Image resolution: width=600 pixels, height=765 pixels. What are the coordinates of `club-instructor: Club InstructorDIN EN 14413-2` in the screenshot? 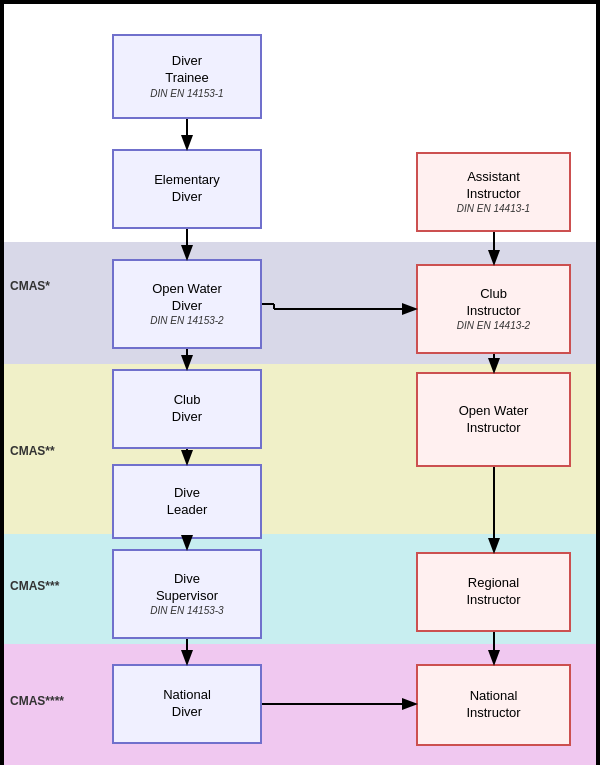 It's located at (494, 309).